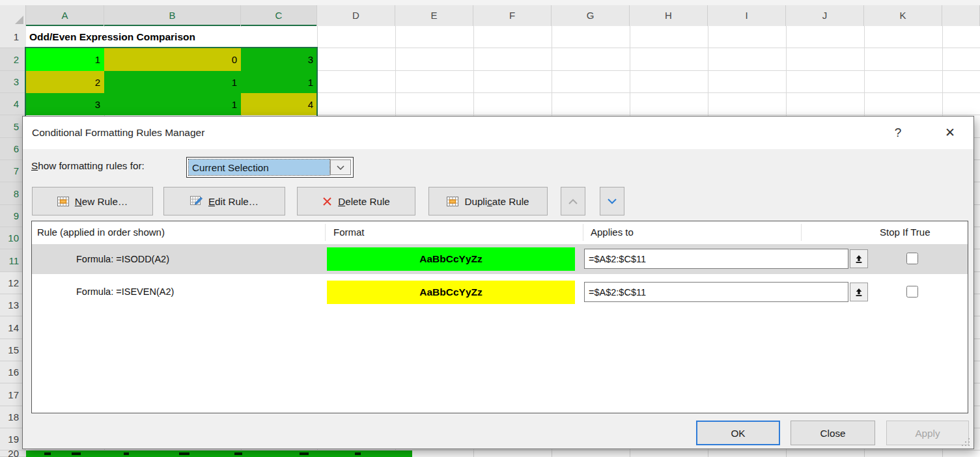 The height and width of the screenshot is (457, 980). Describe the element at coordinates (356, 201) in the screenshot. I see `delete-rule-button: Delete Rule` at that location.